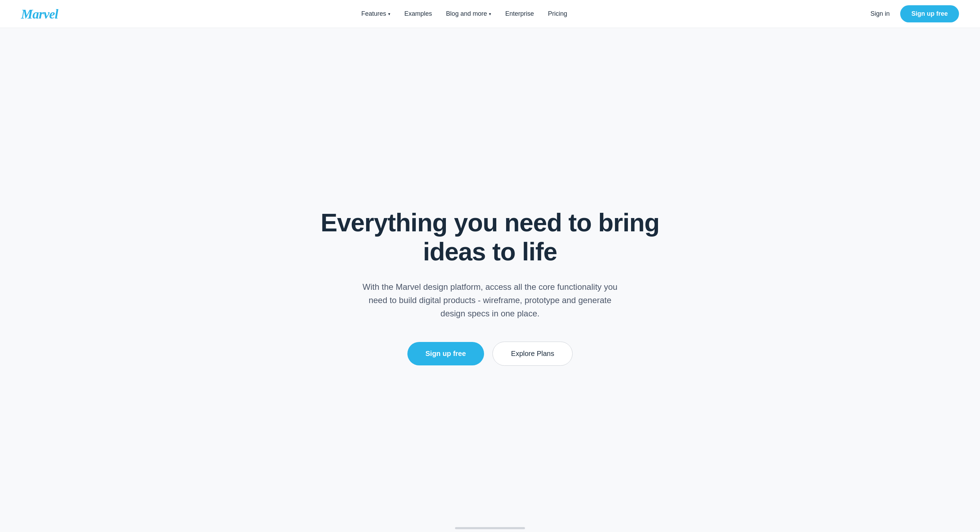 Image resolution: width=980 pixels, height=532 pixels. Describe the element at coordinates (490, 301) in the screenshot. I see `hero-subtitle: With the Marvel design platform, access …` at that location.